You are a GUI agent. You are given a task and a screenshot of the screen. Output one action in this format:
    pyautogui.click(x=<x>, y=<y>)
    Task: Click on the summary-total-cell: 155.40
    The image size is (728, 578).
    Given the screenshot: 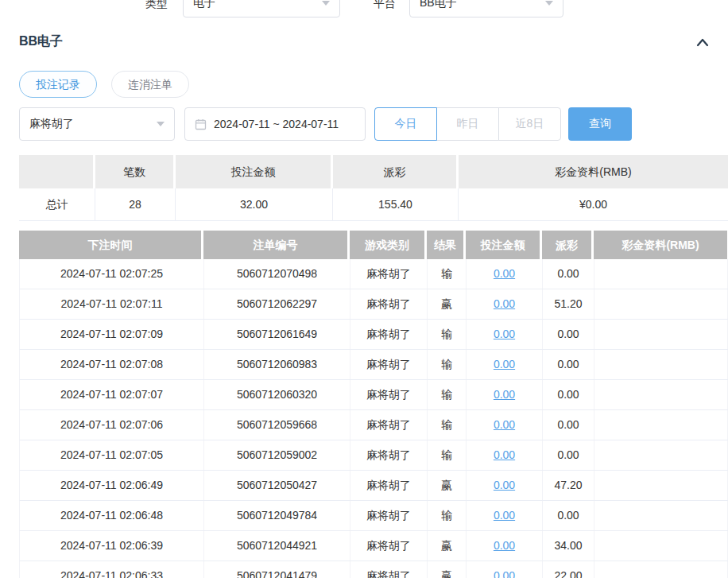 What is the action you would take?
    pyautogui.click(x=396, y=204)
    